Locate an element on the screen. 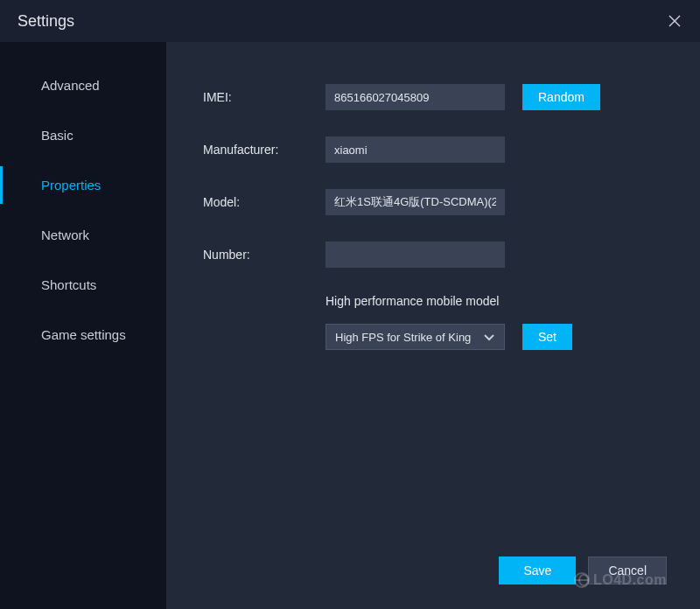 Image resolution: width=700 pixels, height=609 pixels. cancel-button: Cancel is located at coordinates (627, 570).